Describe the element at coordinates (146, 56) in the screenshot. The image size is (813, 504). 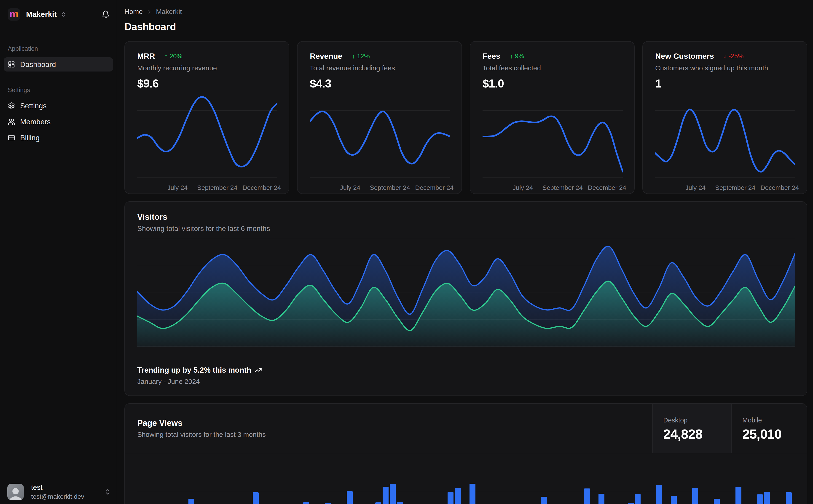
I see `stat-title: MRR` at that location.